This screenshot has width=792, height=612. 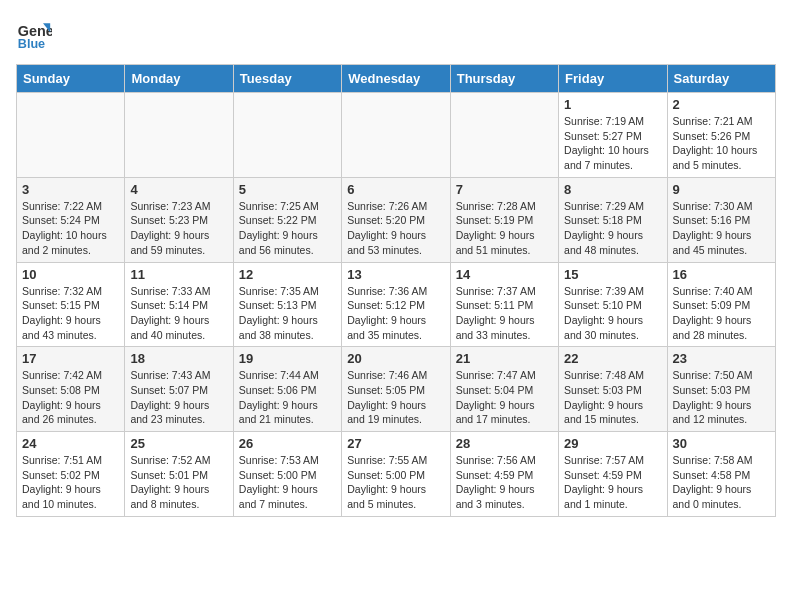 I want to click on day-number: 24, so click(x=70, y=444).